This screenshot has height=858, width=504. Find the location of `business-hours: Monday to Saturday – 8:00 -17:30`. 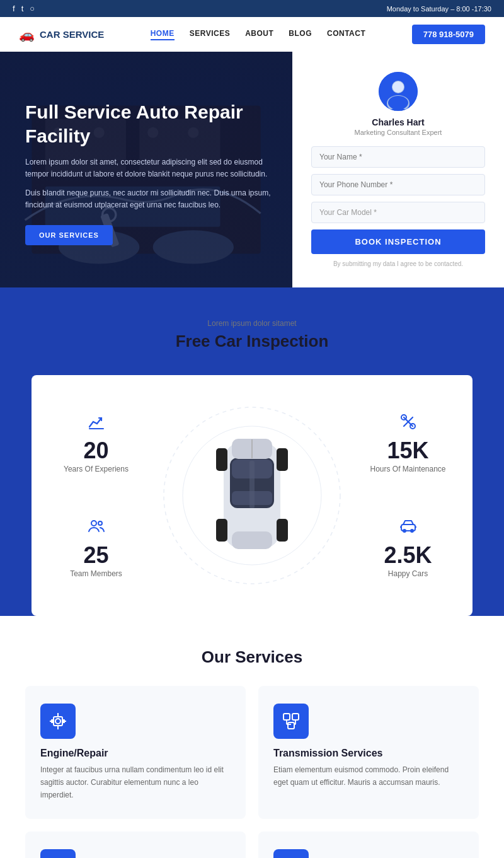

business-hours: Monday to Saturday – 8:00 -17:30 is located at coordinates (439, 9).